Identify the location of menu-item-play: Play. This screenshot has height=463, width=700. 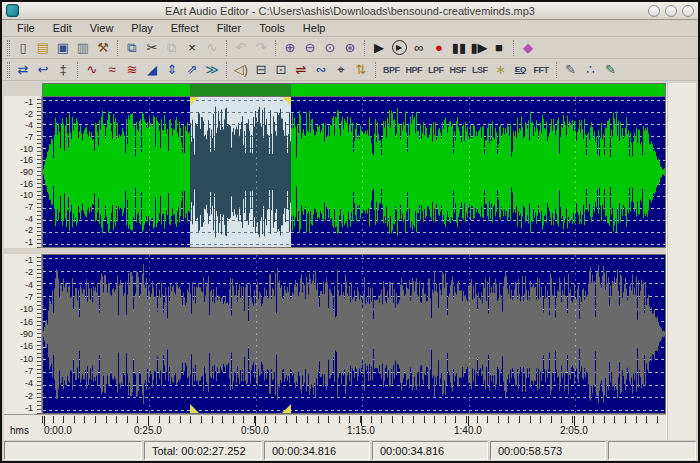
(142, 28).